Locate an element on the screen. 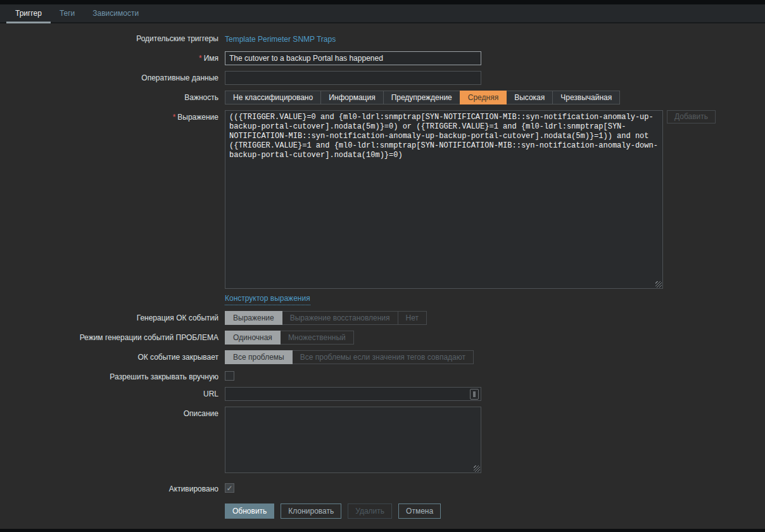 The height and width of the screenshot is (532, 765). name-input is located at coordinates (353, 58).